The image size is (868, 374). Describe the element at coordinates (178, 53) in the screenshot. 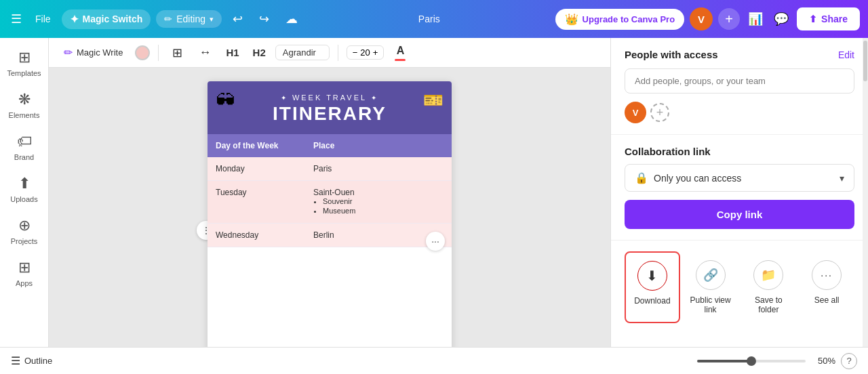

I see `grid-view-button: ⊞` at that location.